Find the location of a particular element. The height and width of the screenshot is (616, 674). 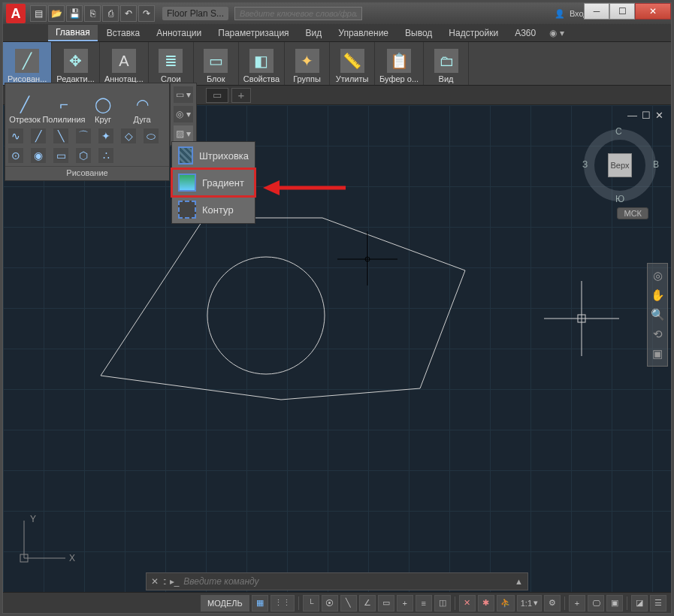

status-gear-icon: ⚙ is located at coordinates (552, 603).